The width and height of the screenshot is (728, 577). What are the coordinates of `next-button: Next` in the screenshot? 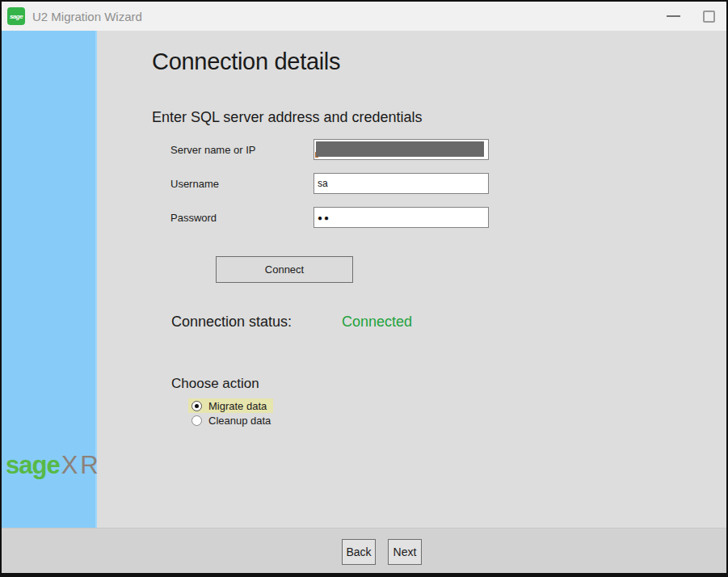 It's located at (405, 552).